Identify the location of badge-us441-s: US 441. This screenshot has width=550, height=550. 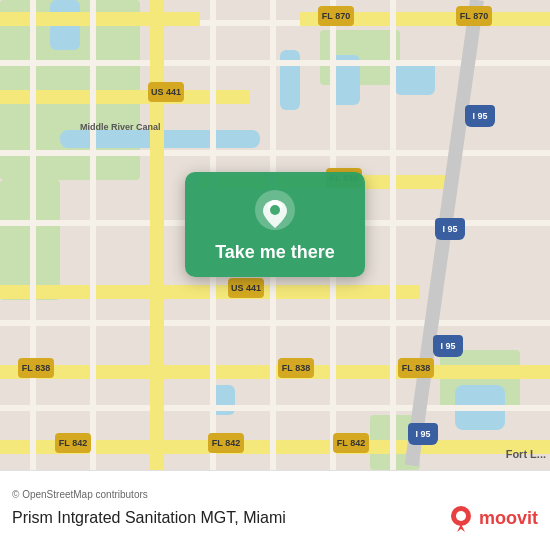
(246, 288).